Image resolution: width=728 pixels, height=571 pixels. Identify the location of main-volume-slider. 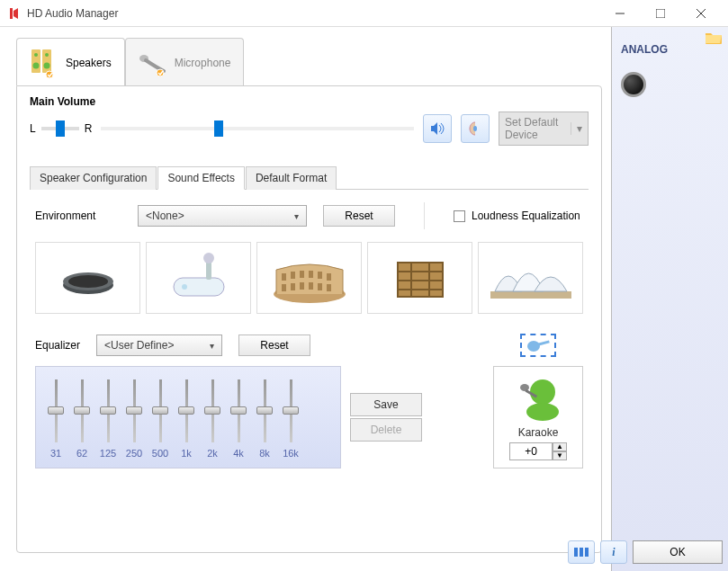
(257, 129).